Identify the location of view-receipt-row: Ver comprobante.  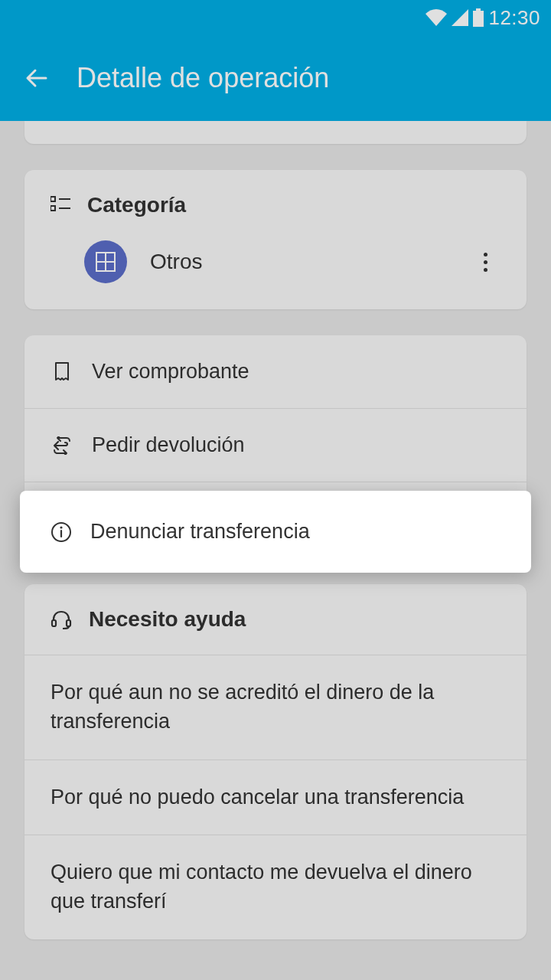
(276, 372).